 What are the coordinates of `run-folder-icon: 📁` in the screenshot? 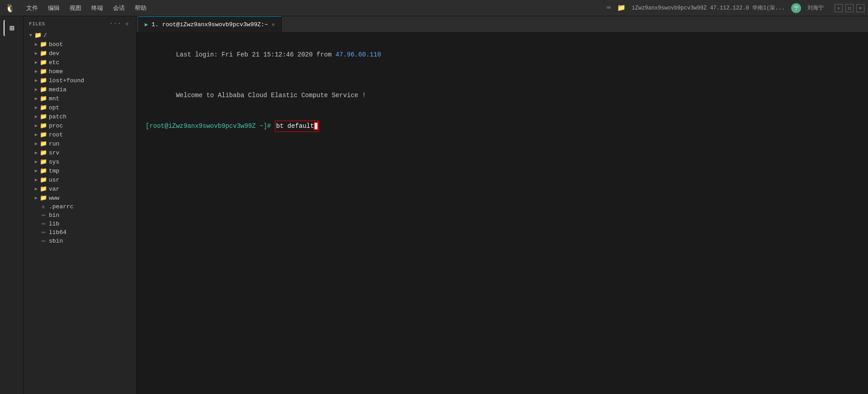 It's located at (43, 144).